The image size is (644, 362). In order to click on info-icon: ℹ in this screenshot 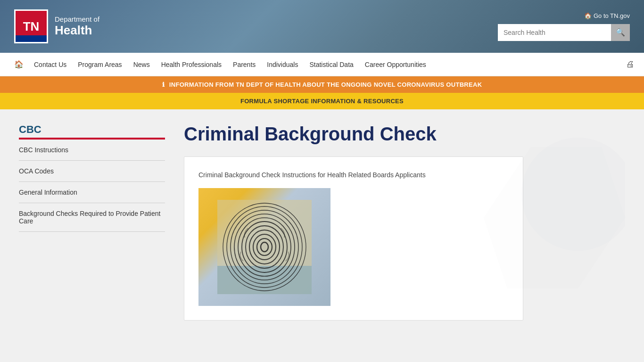, I will do `click(163, 85)`.